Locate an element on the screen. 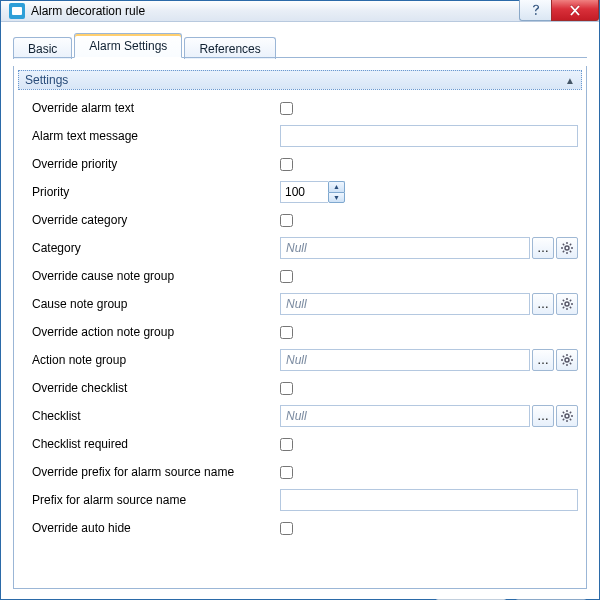 Image resolution: width=600 pixels, height=600 pixels. label-prefix: Prefix for alarm source name is located at coordinates (156, 500).